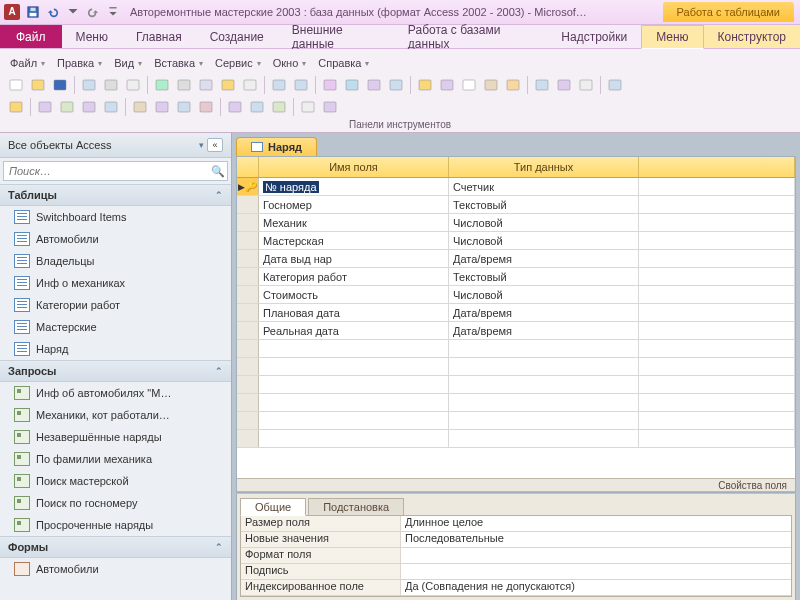  Describe the element at coordinates (516, 241) in the screenshot. I see `field-row: МастерскаяЧисловой` at that location.